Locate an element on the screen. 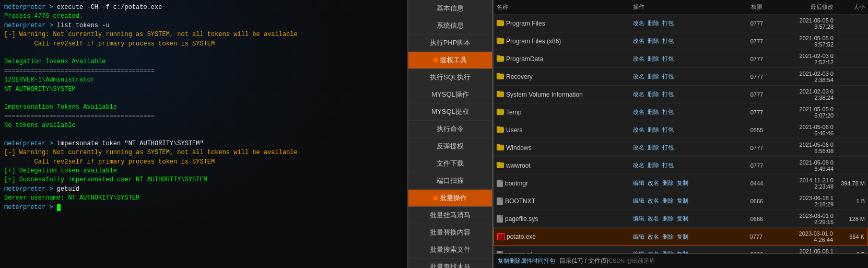  terminal-line: meterpreter > list_tokens -u is located at coordinates (204, 26).